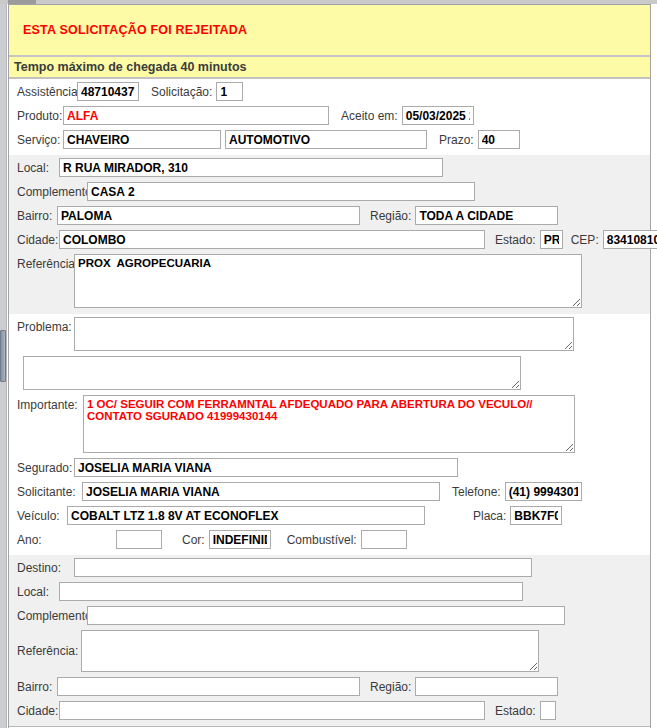 The height and width of the screenshot is (728, 657). What do you see at coordinates (370, 116) in the screenshot?
I see `aceito-em-label: Aceito em:` at bounding box center [370, 116].